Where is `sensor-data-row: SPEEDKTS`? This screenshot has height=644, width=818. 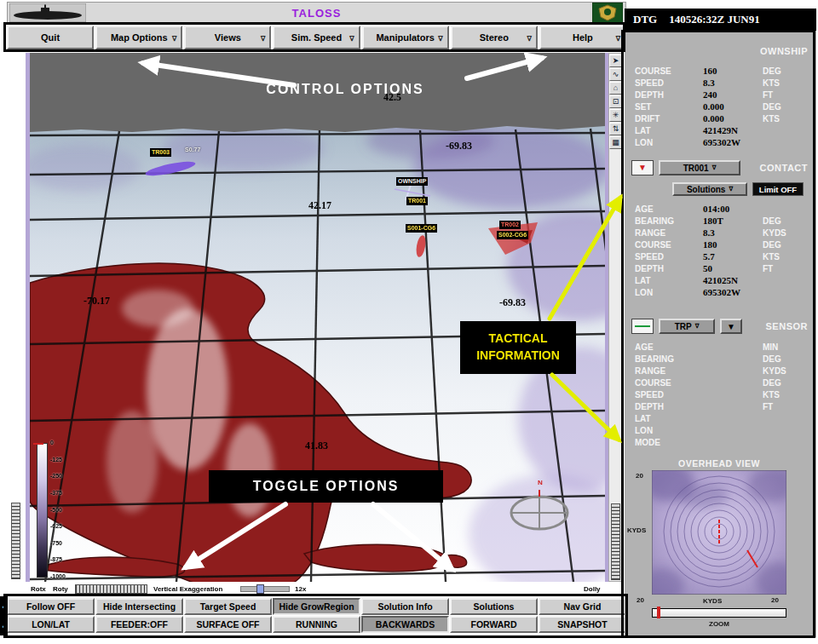
sensor-data-row: SPEEDKTS is located at coordinates (721, 394).